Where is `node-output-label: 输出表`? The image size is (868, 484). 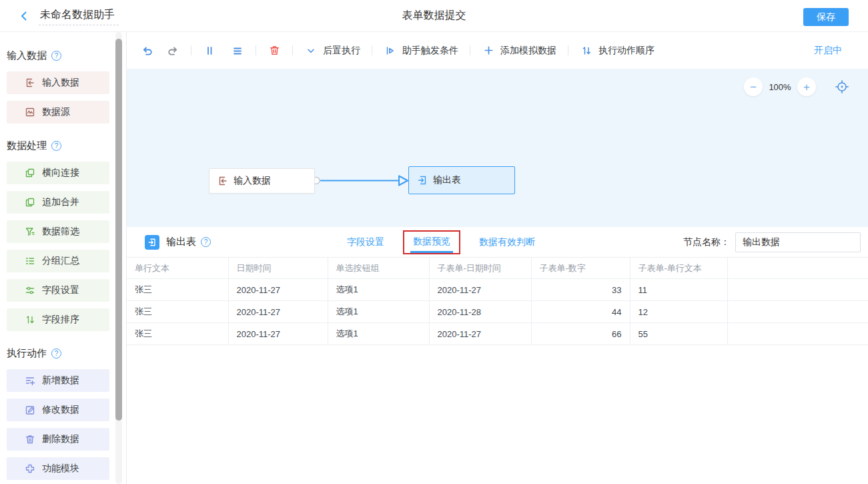 node-output-label: 输出表 is located at coordinates (447, 180).